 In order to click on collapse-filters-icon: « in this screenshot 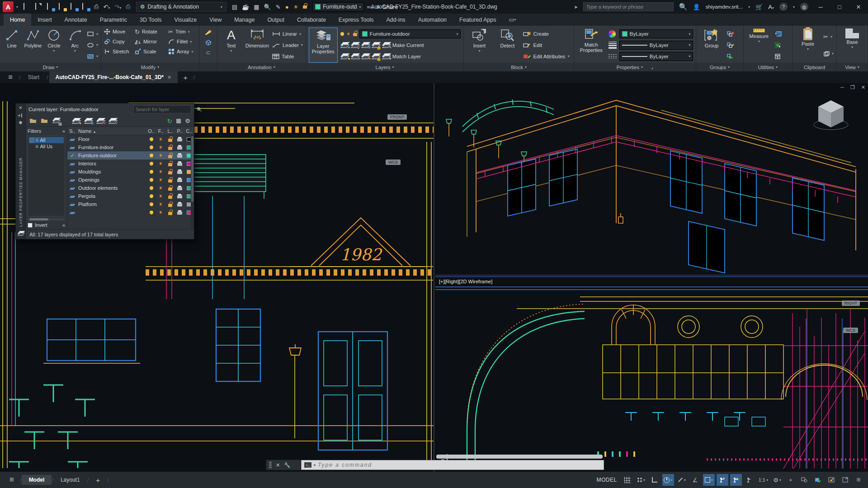, I will do `click(64, 131)`.